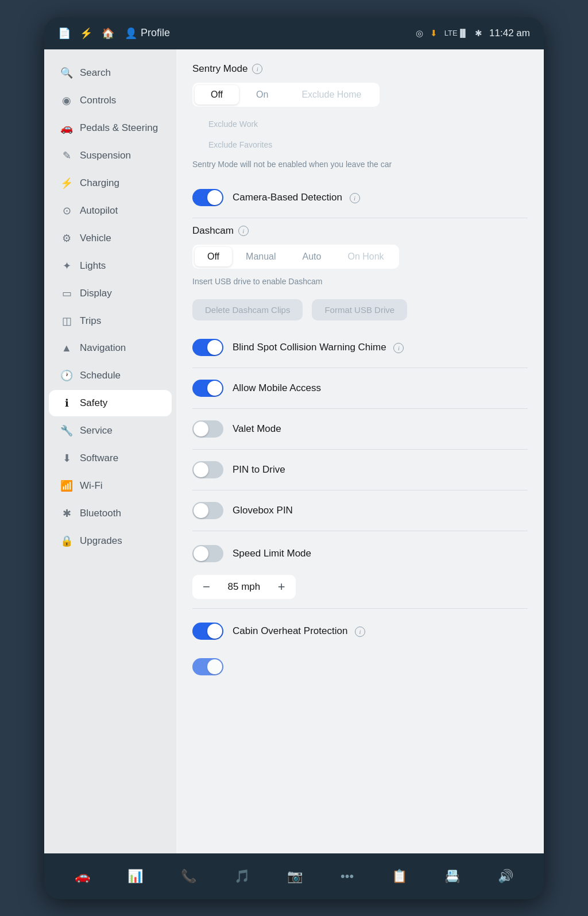 The width and height of the screenshot is (588, 916). Describe the element at coordinates (452, 876) in the screenshot. I see `taskbar-contact: 📇` at that location.